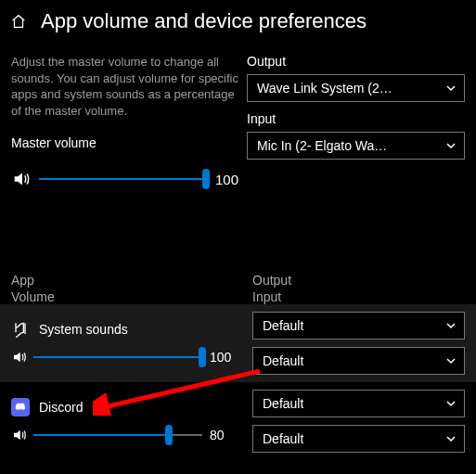 The width and height of the screenshot is (476, 474). What do you see at coordinates (20, 329) in the screenshot?
I see `system-sounds-icon` at bounding box center [20, 329].